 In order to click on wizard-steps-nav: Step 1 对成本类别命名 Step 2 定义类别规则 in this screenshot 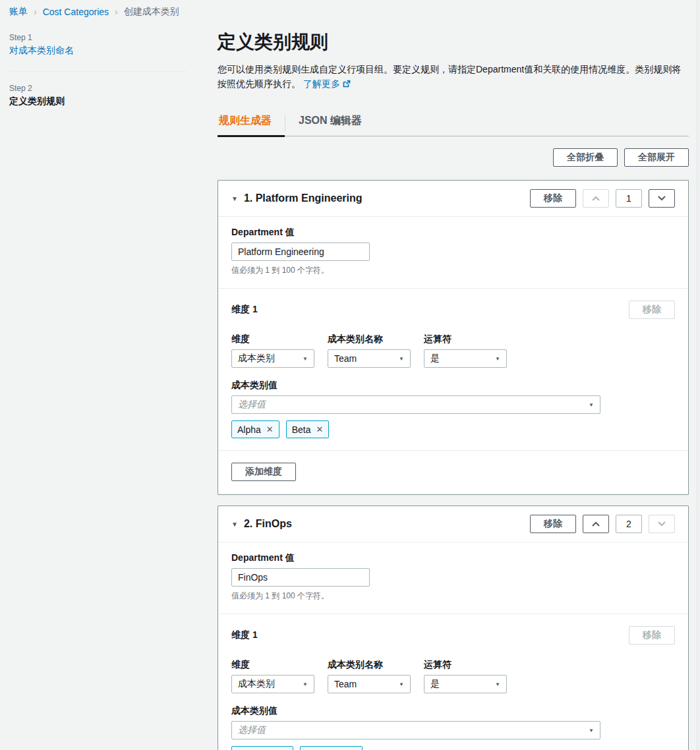, I will do `click(98, 70)`.